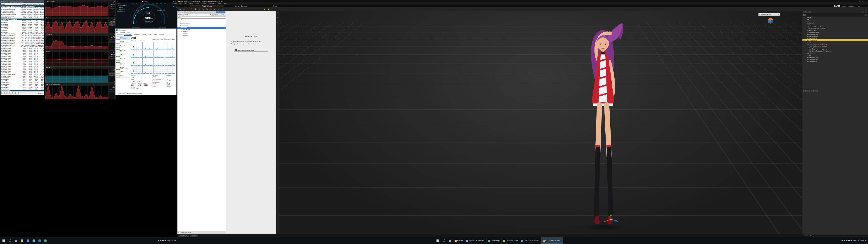 The width and height of the screenshot is (868, 244). Describe the element at coordinates (835, 27) in the screenshot. I see `scene-node: ▸●◆Genesis 3 Female Eyelashes` at that location.